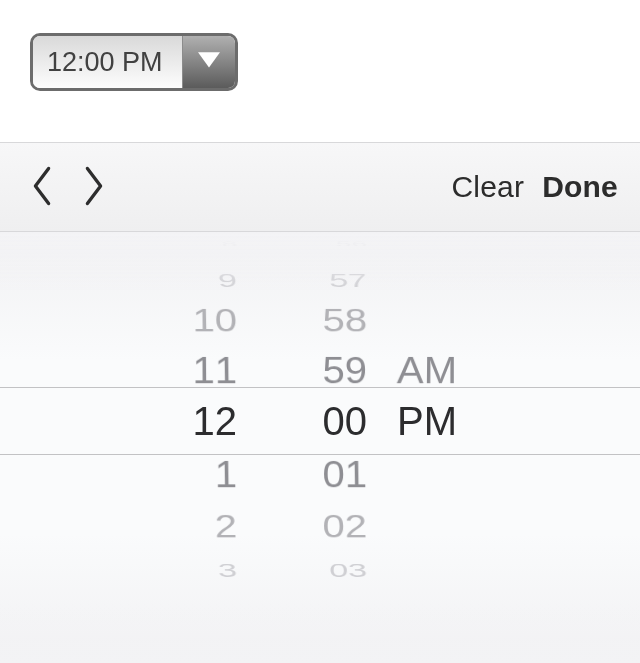 The image size is (640, 663). I want to click on period-option-selected: PM, so click(456, 421).